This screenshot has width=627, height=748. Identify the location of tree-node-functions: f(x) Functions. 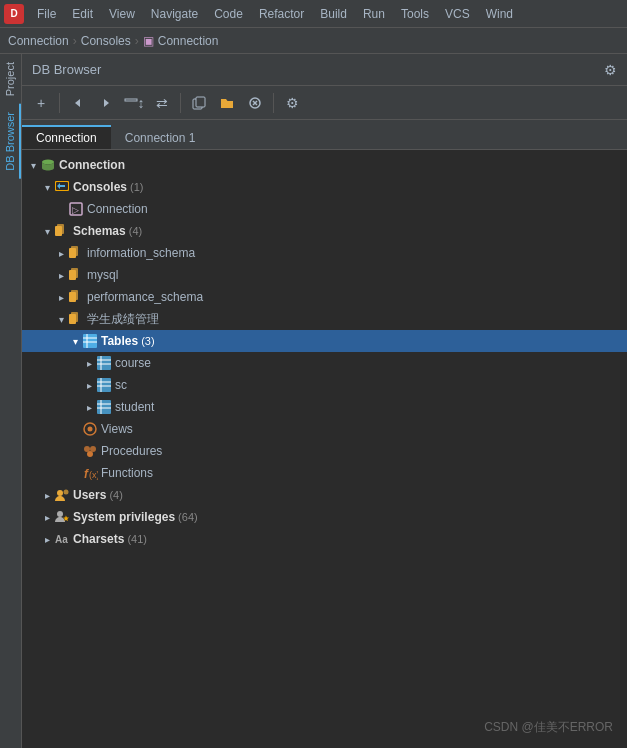
(324, 473).